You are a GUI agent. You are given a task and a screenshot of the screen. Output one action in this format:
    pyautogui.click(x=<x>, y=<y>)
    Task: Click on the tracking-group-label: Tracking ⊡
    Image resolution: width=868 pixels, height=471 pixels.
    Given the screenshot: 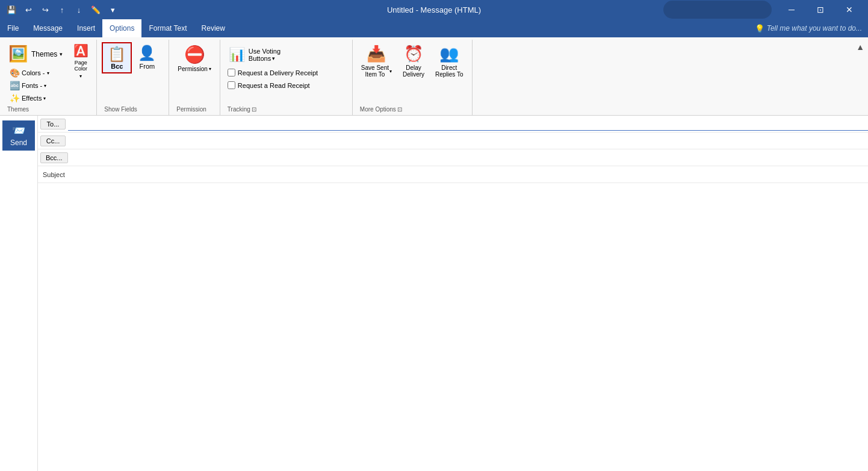 What is the action you would take?
    pyautogui.click(x=242, y=110)
    